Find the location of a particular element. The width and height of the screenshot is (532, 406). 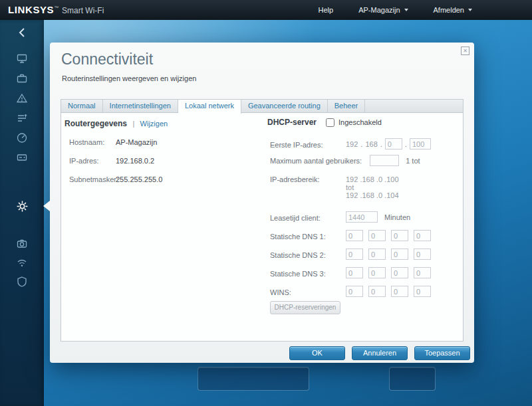

wins-row: WINS: is located at coordinates (366, 292).